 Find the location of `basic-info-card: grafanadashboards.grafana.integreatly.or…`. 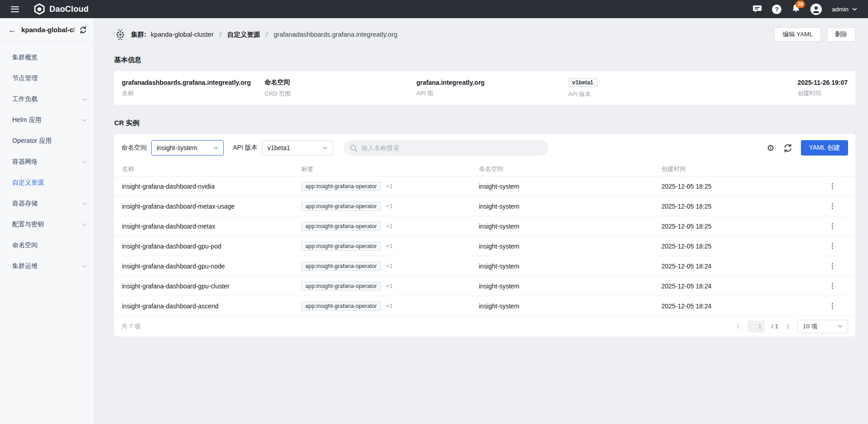

basic-info-card: grafanadashboards.grafana.integreatly.or… is located at coordinates (485, 88).